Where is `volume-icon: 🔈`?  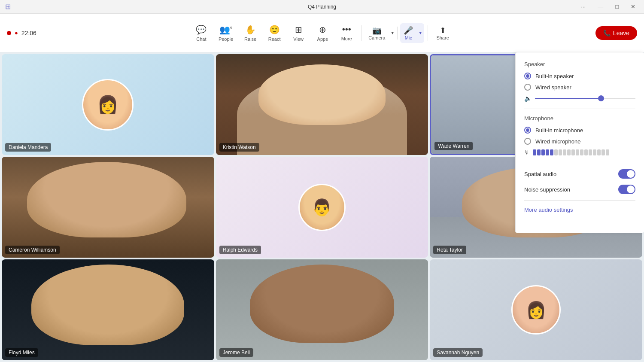
volume-icon: 🔈 is located at coordinates (528, 98).